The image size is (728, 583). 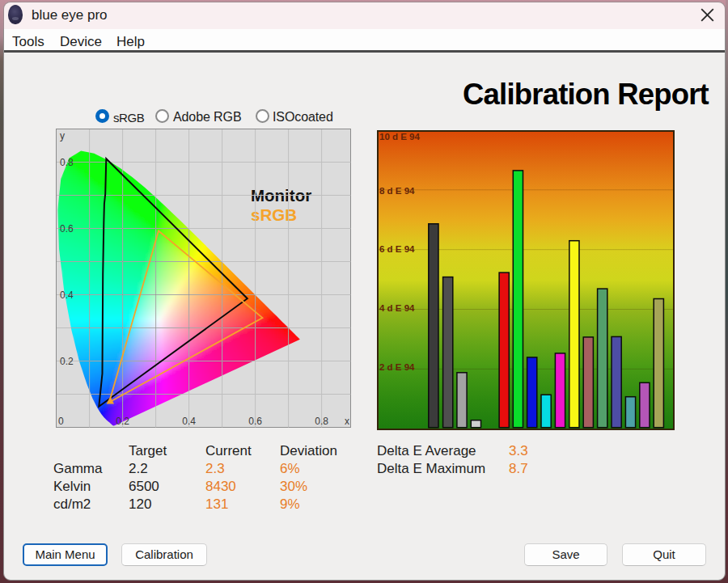 I want to click on svg-text: y, so click(x=62, y=136).